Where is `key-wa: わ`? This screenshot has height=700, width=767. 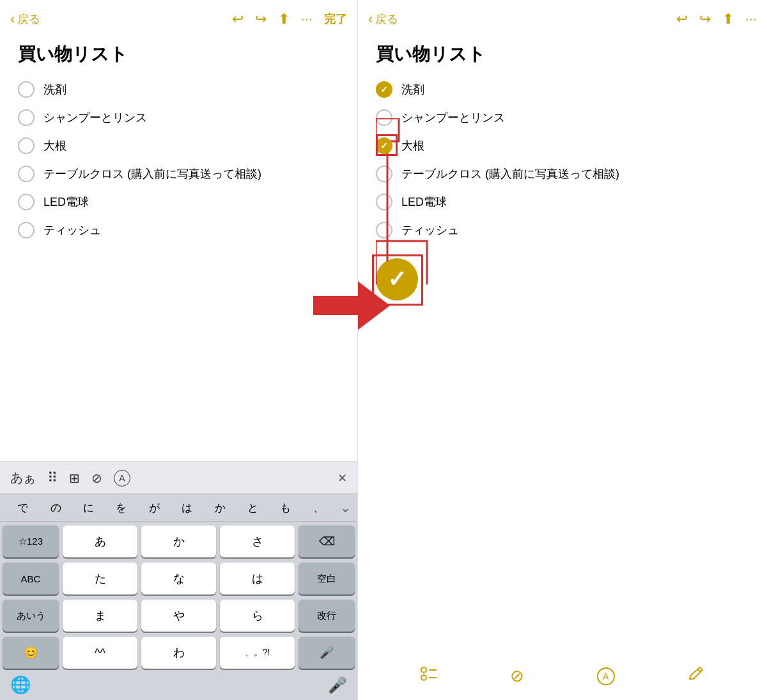
key-wa: わ is located at coordinates (179, 653).